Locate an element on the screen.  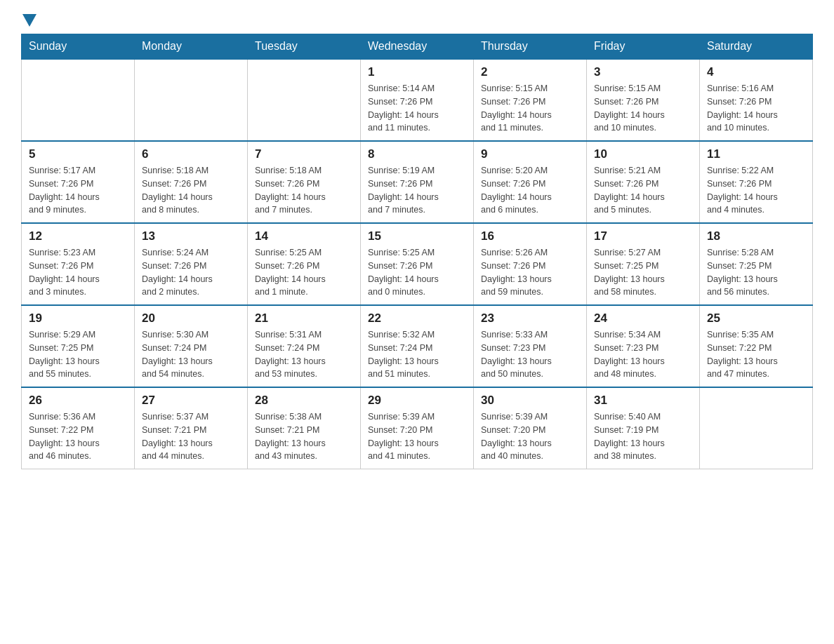
day-number: 5 is located at coordinates (78, 154).